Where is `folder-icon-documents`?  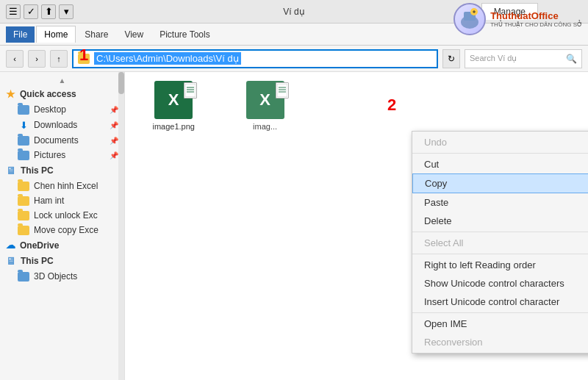 folder-icon-documents is located at coordinates (24, 141).